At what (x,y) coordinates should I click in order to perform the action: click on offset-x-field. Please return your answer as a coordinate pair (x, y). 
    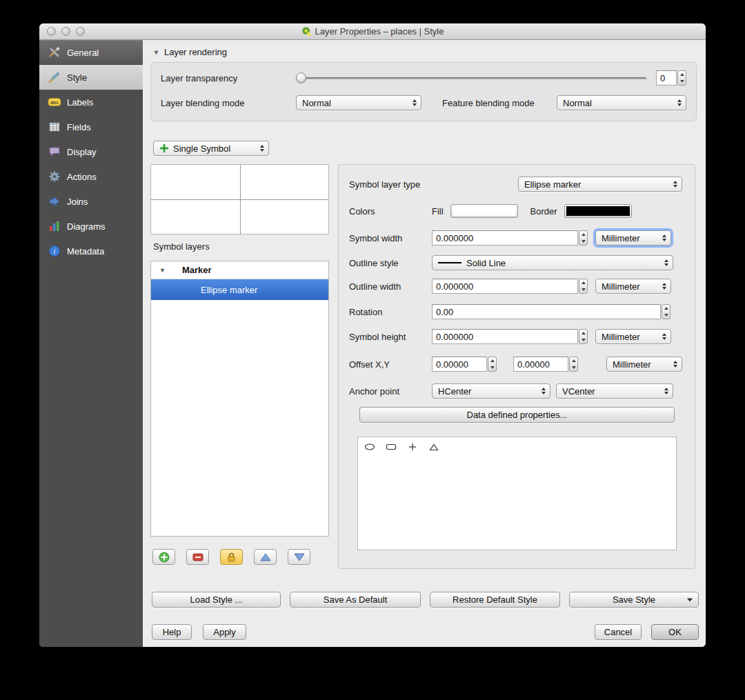
    Looking at the image, I should click on (459, 364).